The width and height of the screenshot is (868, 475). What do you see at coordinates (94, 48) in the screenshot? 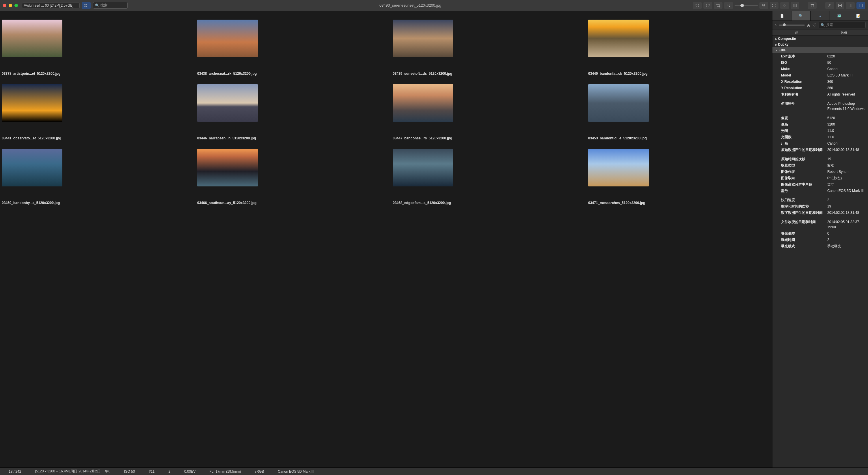
I see `thumbnail-cell: 03378_artistpoin...et_5120x3200.jpg` at bounding box center [94, 48].